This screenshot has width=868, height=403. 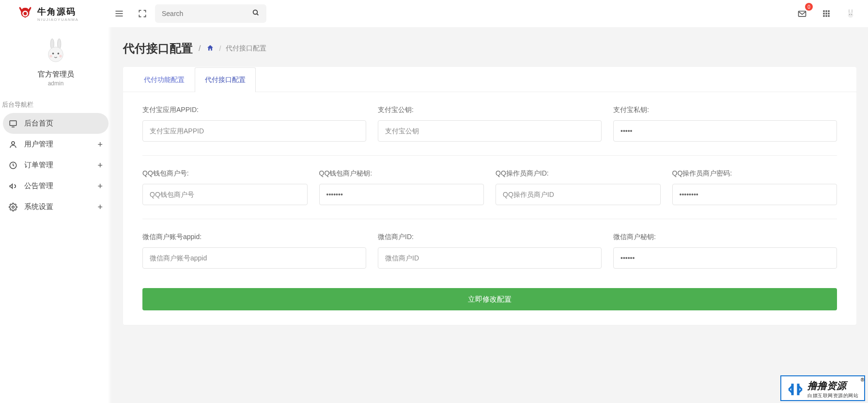 I want to click on watermark-logo-icon, so click(x=795, y=389).